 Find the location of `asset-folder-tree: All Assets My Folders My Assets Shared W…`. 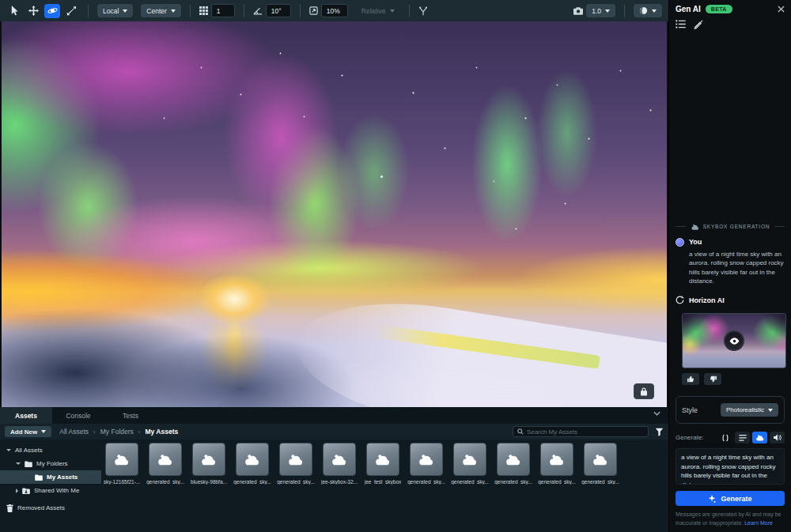

asset-folder-tree: All Assets My Folders My Assets Shared W… is located at coordinates (51, 485).